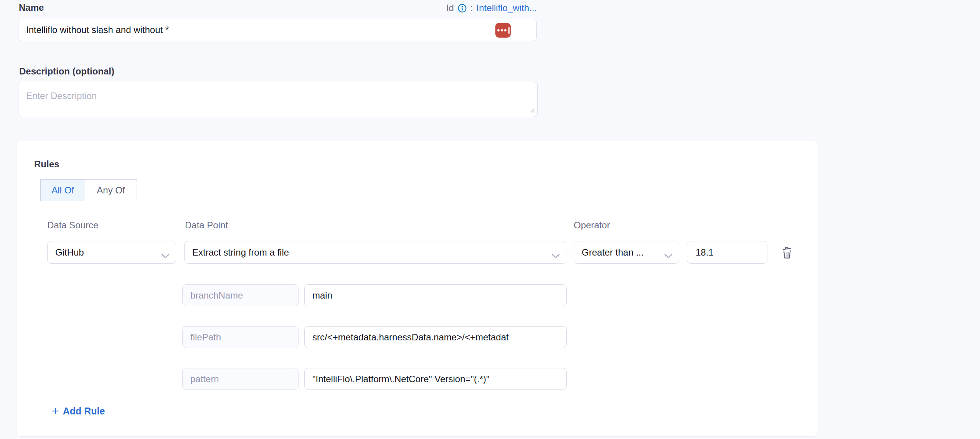  I want to click on name-input-value: Intelliflo without slash and without *, so click(97, 30).